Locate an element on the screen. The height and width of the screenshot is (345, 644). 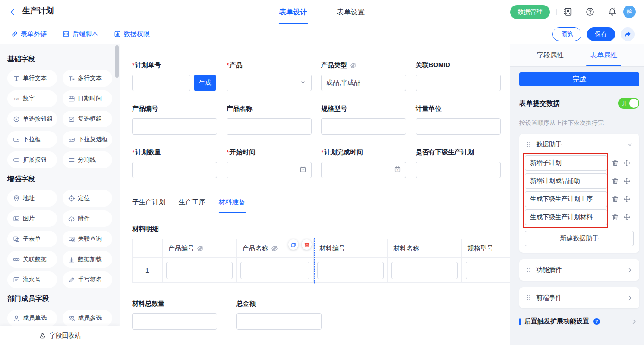
user-avatar: 检 is located at coordinates (629, 12).